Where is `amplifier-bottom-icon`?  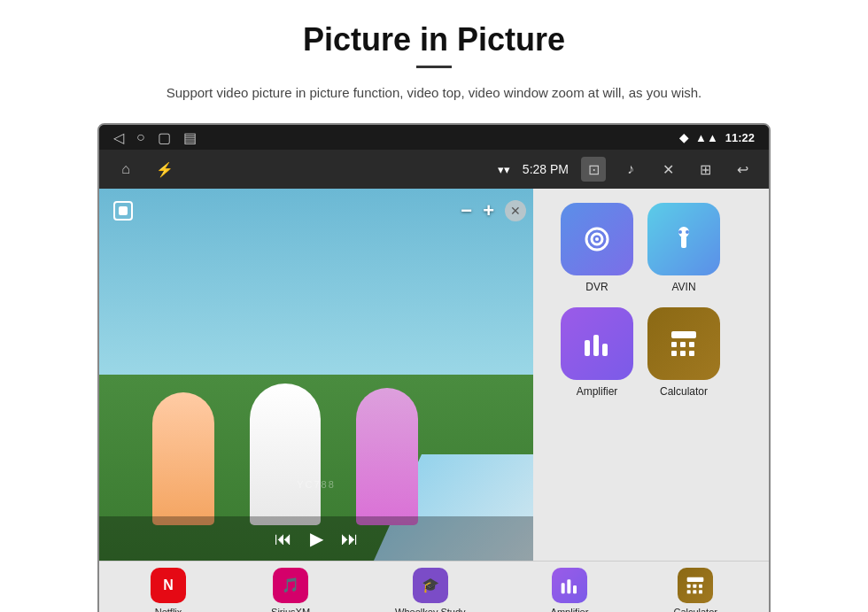
amplifier-bottom-icon is located at coordinates (570, 585).